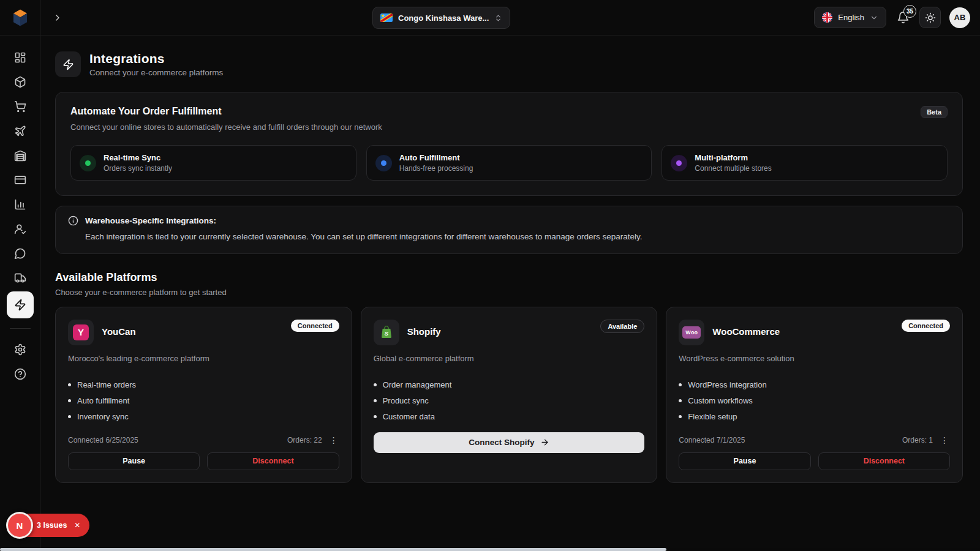 The height and width of the screenshot is (551, 980). What do you see at coordinates (20, 278) in the screenshot?
I see `sidebar-item-deliveries` at bounding box center [20, 278].